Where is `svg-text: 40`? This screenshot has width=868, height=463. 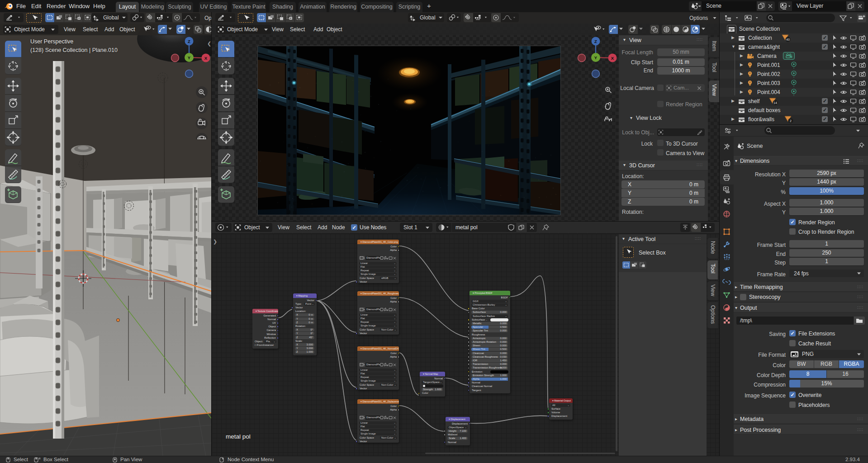
svg-text: 40 is located at coordinates (788, 40).